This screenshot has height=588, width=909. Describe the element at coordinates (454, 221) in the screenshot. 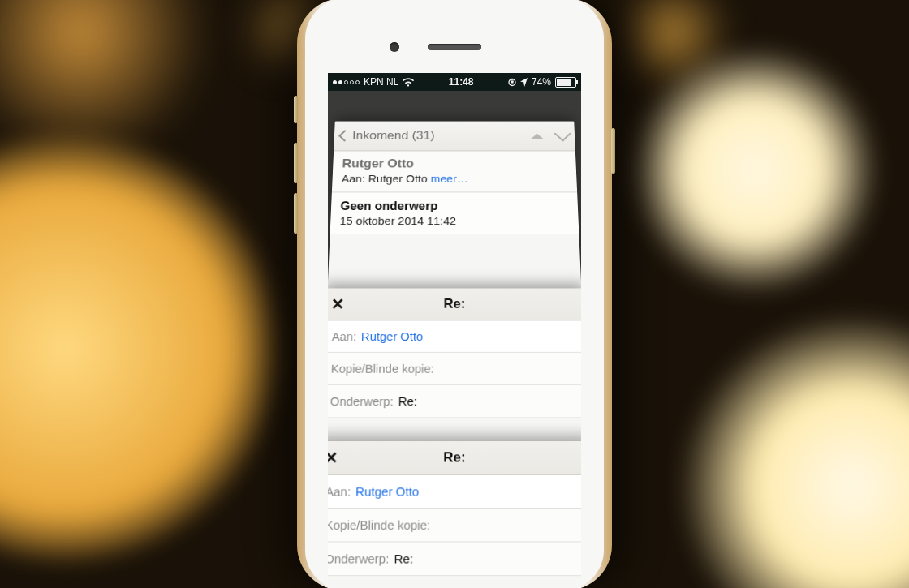

I see `date-label: 15 oktober 2014 11:42` at that location.